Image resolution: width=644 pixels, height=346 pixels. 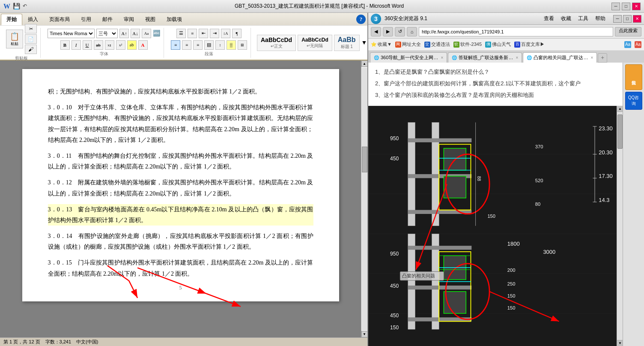 What do you see at coordinates (408, 57) in the screenshot?
I see `browser-tab-0: 🌐 360导航_新一代安全上网… ×` at bounding box center [408, 57].